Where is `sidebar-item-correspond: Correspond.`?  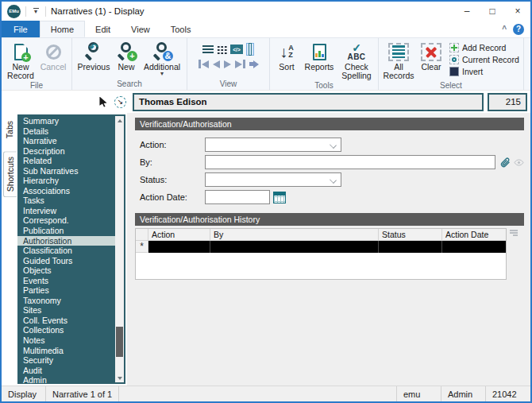
sidebar-item-correspond: Correspond. is located at coordinates (67, 221).